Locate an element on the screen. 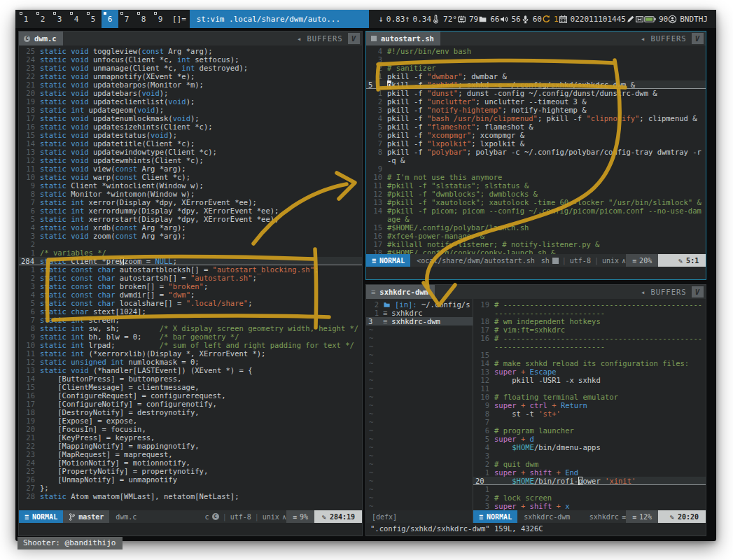 Image resolution: width=733 pixels, height=560 pixels. code-line: 8static Monitor *wintomon(Window w); is located at coordinates (190, 194).